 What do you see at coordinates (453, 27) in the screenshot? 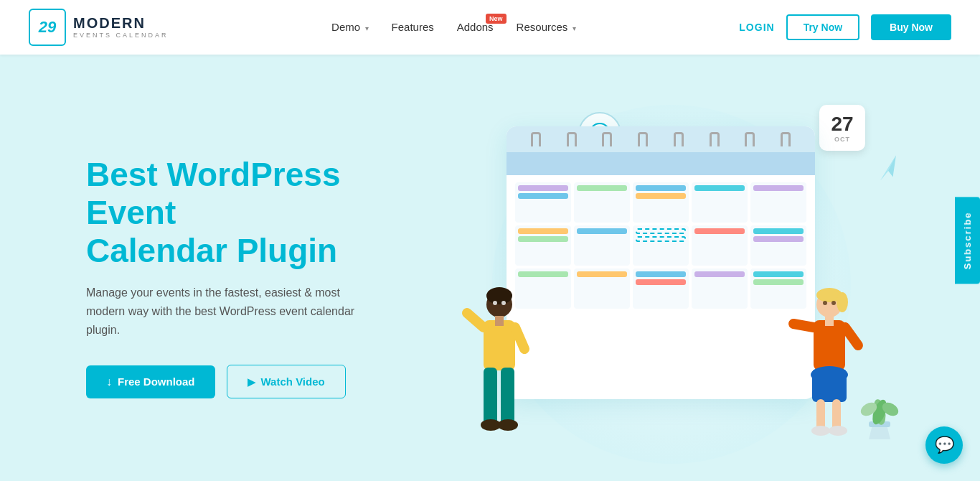
I see `nav-links: Demo ▾ Features Addons New Resources ▾` at bounding box center [453, 27].